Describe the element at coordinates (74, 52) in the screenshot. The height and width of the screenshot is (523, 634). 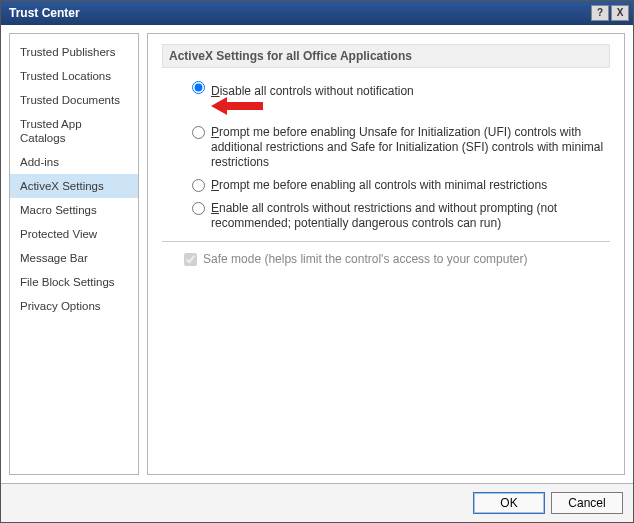
I see `sidebar-item-trusted-publishers: Trusted Publishers` at that location.